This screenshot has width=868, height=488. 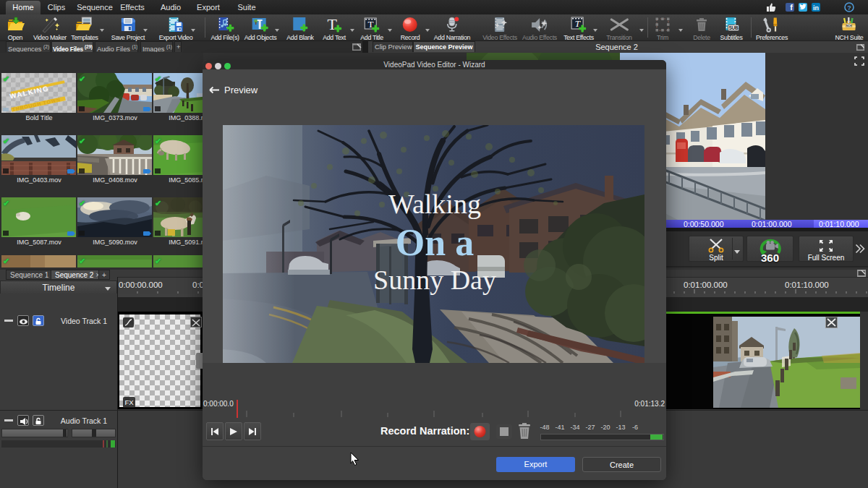 What do you see at coordinates (435, 243) in the screenshot?
I see `svg-text: On a` at bounding box center [435, 243].